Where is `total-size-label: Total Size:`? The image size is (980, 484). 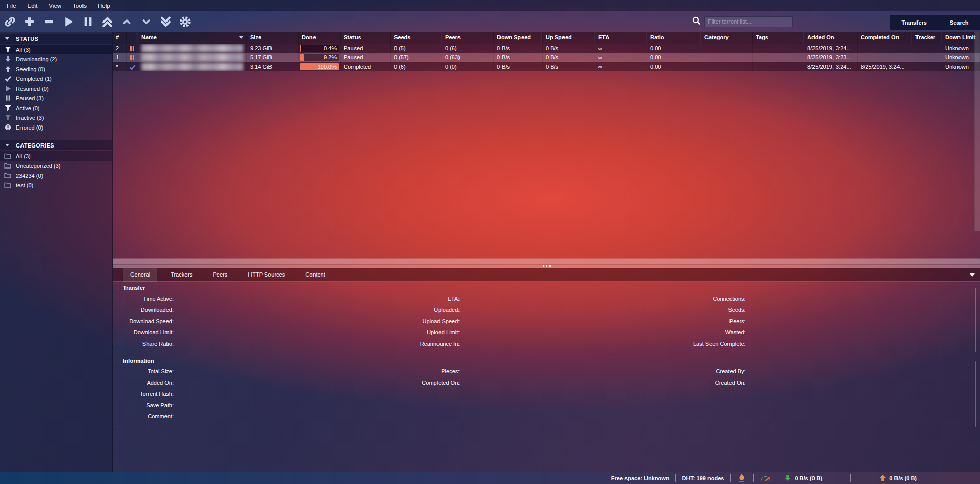 total-size-label: Total Size: is located at coordinates (145, 371).